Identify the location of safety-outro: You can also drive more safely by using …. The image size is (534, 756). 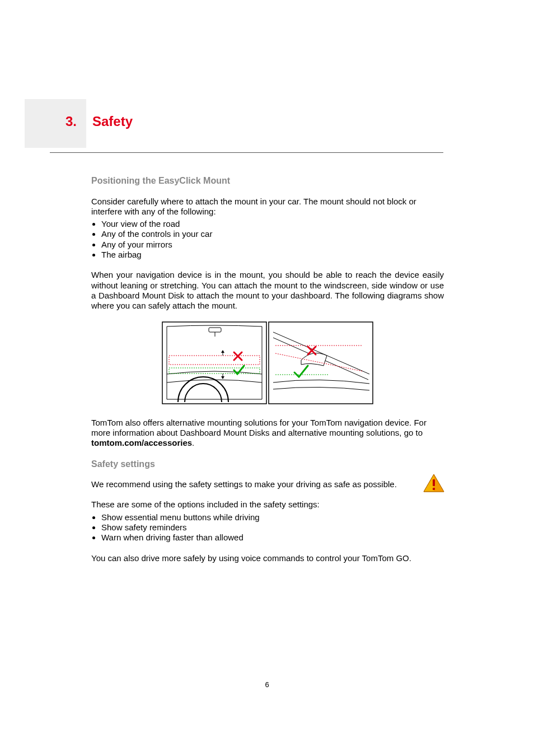
(268, 558).